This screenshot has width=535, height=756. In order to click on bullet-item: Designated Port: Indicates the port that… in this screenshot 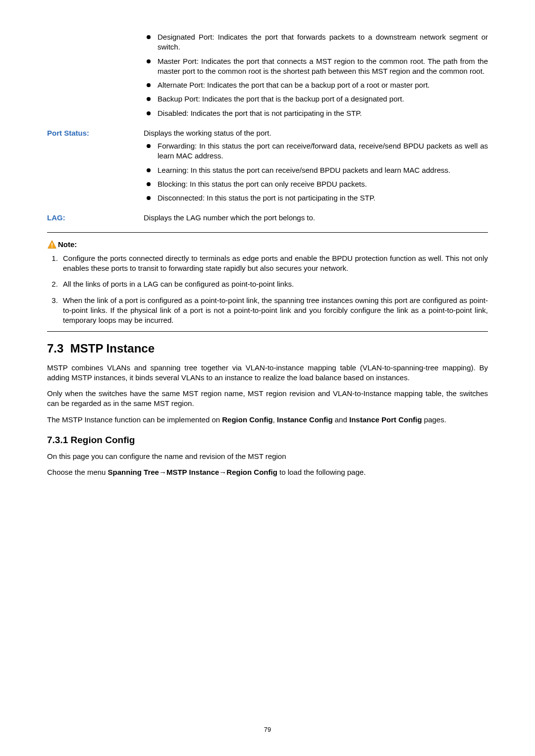, I will do `click(316, 43)`.